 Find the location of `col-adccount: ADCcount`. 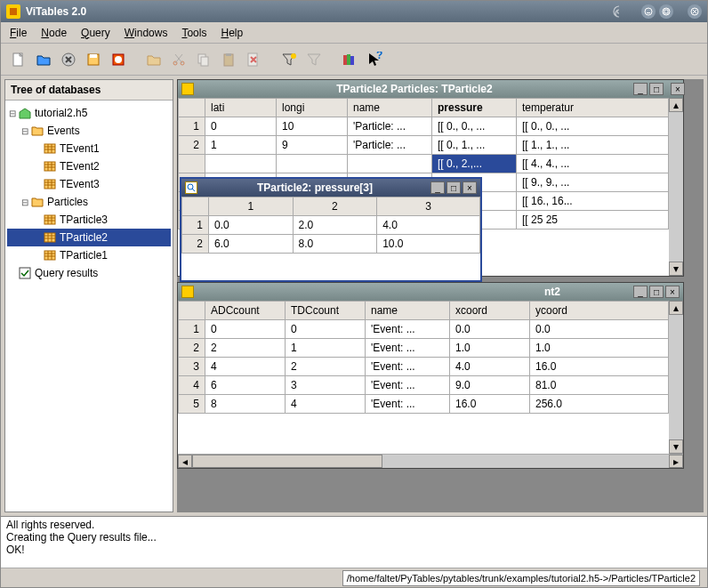

col-adccount: ADCcount is located at coordinates (245, 311).